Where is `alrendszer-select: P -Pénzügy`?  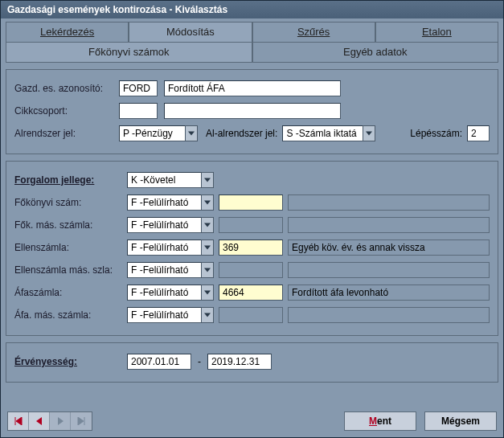 alrendszer-select: P -Pénzügy is located at coordinates (158, 133).